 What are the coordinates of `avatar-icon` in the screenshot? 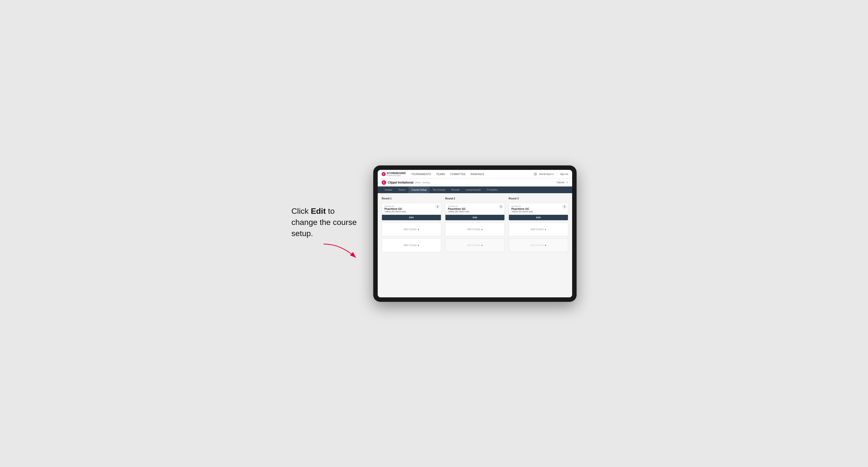 It's located at (535, 174).